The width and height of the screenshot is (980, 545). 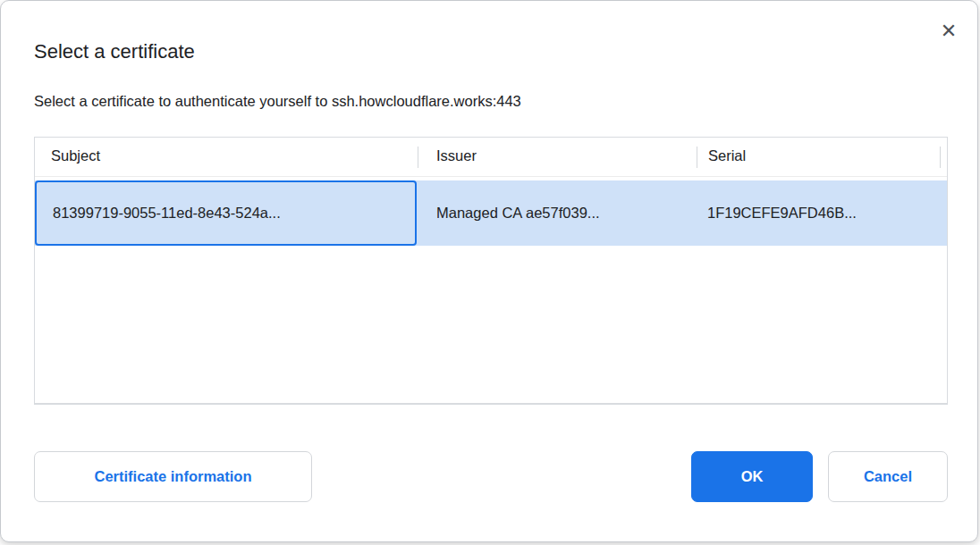 What do you see at coordinates (173, 477) in the screenshot?
I see `certificate-information-button: Certificate information` at bounding box center [173, 477].